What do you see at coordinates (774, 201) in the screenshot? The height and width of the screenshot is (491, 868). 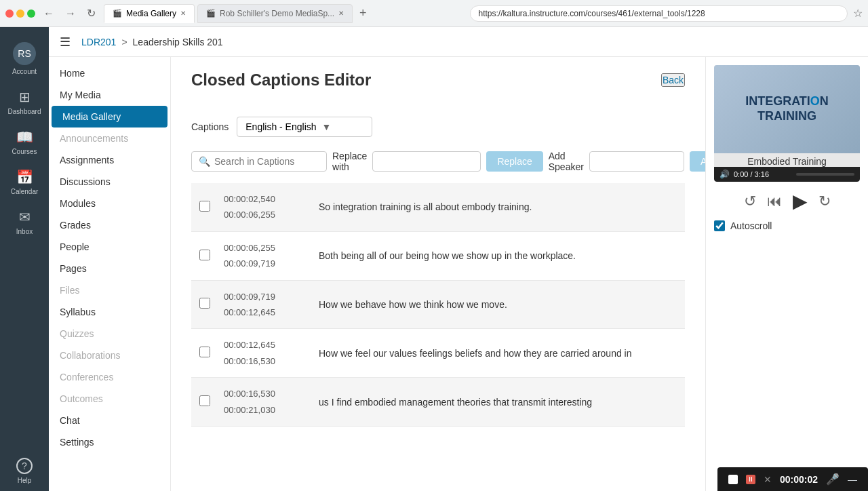 I see `skip-back-button: ⏮` at bounding box center [774, 201].